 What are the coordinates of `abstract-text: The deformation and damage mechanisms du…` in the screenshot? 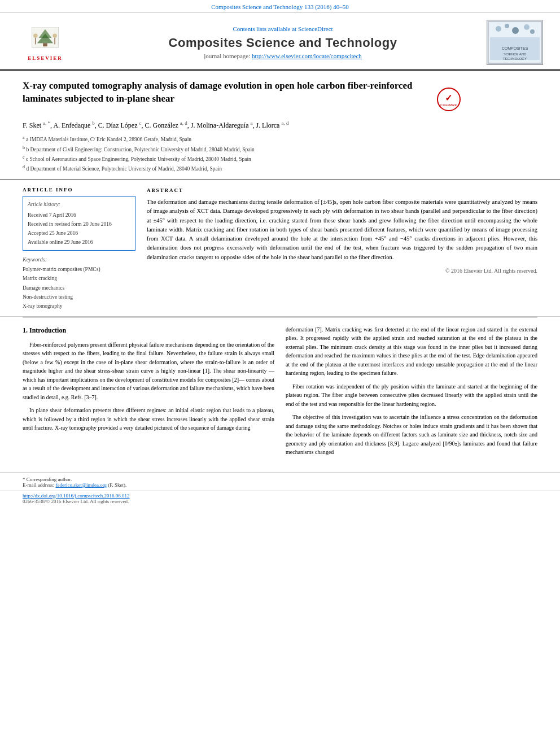 It's located at (342, 230).